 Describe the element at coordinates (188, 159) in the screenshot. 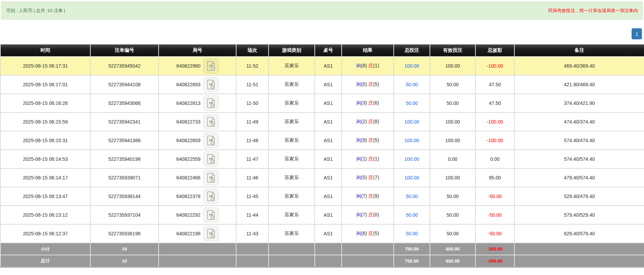

I see `round-no-text: 640822559` at that location.